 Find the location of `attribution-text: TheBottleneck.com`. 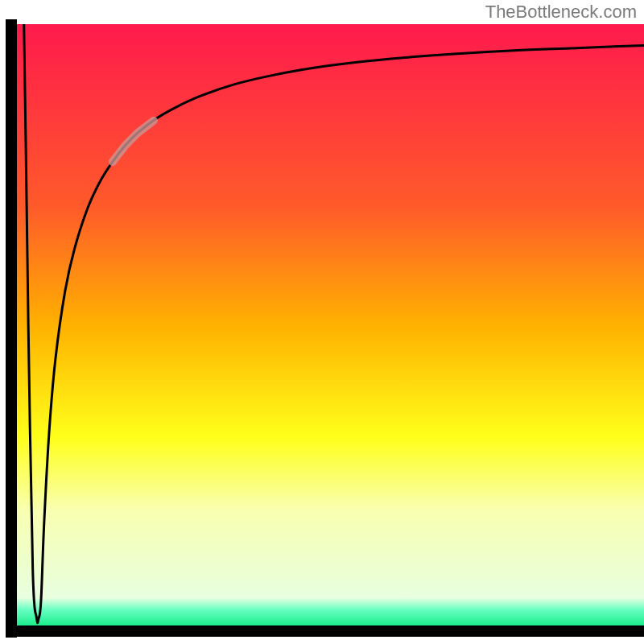

attribution-text: TheBottleneck.com is located at coordinates (561, 12).